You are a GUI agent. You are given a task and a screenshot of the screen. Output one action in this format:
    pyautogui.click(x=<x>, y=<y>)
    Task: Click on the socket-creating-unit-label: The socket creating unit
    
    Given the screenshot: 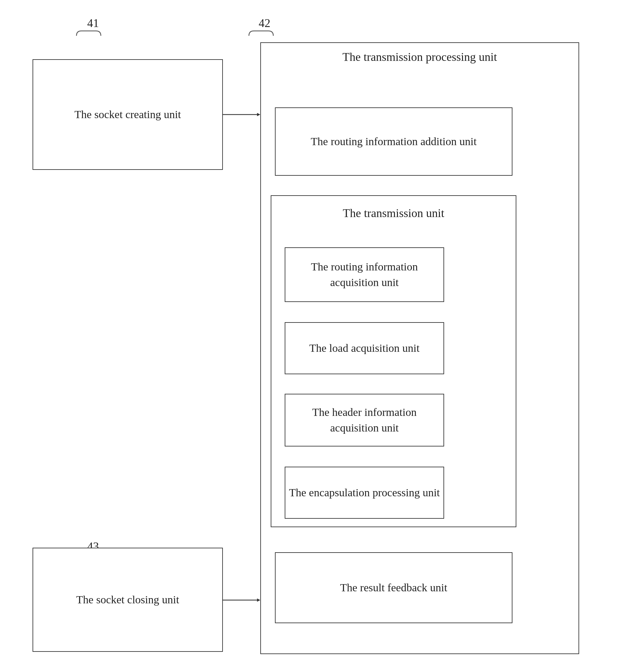 What is the action you would take?
    pyautogui.click(x=128, y=115)
    